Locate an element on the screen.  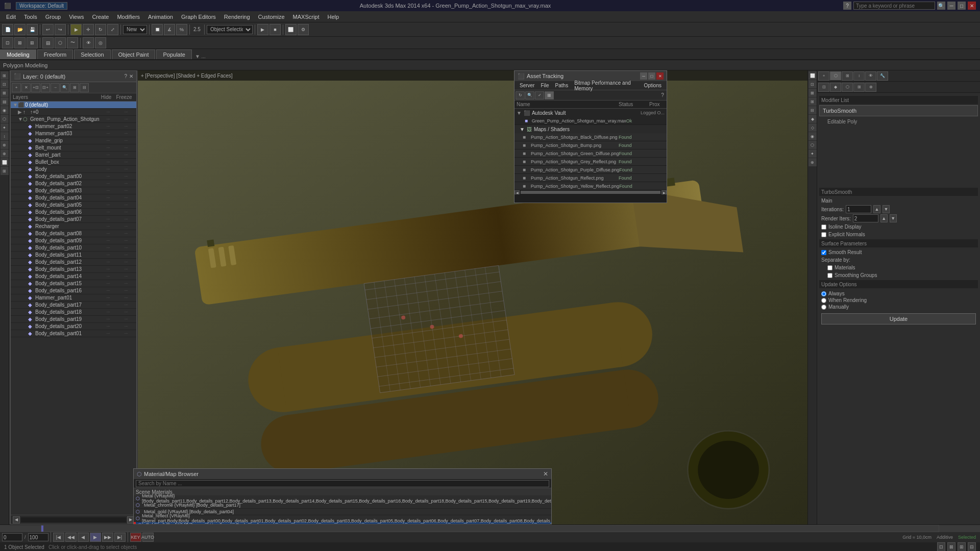
layer-collapse-all: ⊟ is located at coordinates (84, 88).